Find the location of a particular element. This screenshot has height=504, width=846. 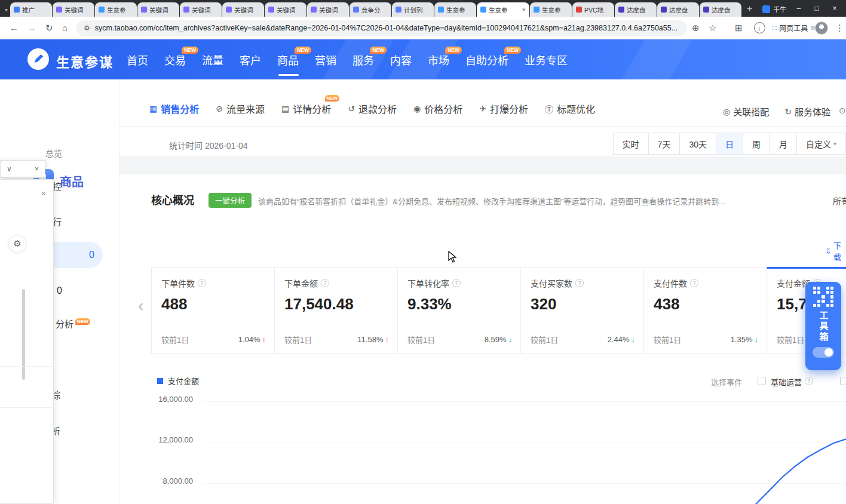

primary-nav-item: 营销 NEW is located at coordinates (326, 60).